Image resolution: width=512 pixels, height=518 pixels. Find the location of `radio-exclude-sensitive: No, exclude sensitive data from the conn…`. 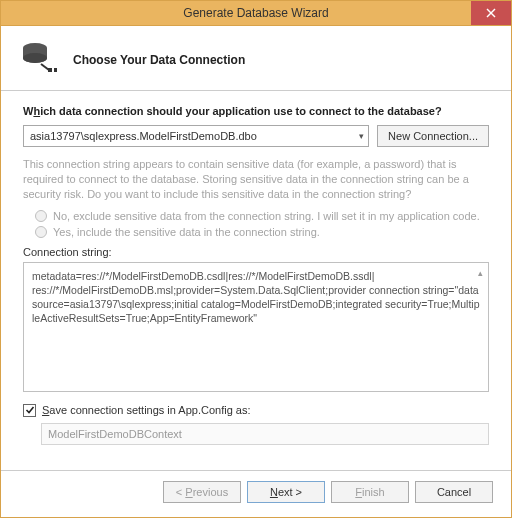

radio-exclude-sensitive: No, exclude sensitive data from the conn… is located at coordinates (262, 216).